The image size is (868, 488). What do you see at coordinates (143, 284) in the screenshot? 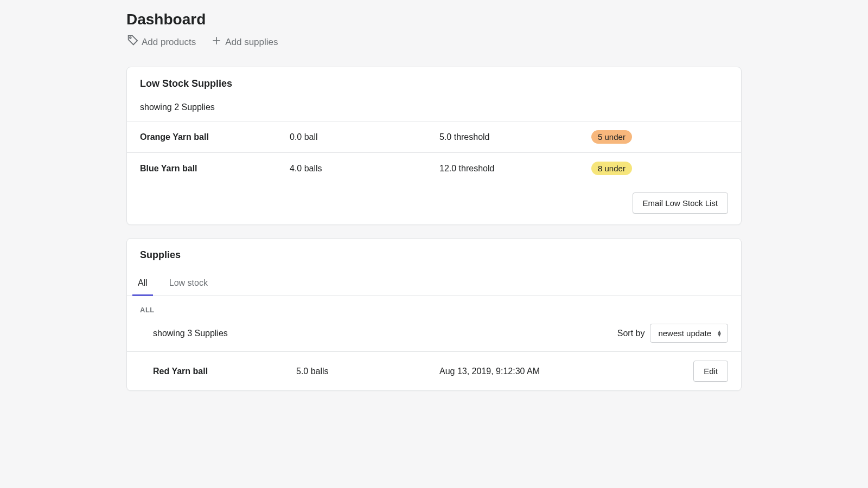
I see `tab-all: All` at bounding box center [143, 284].